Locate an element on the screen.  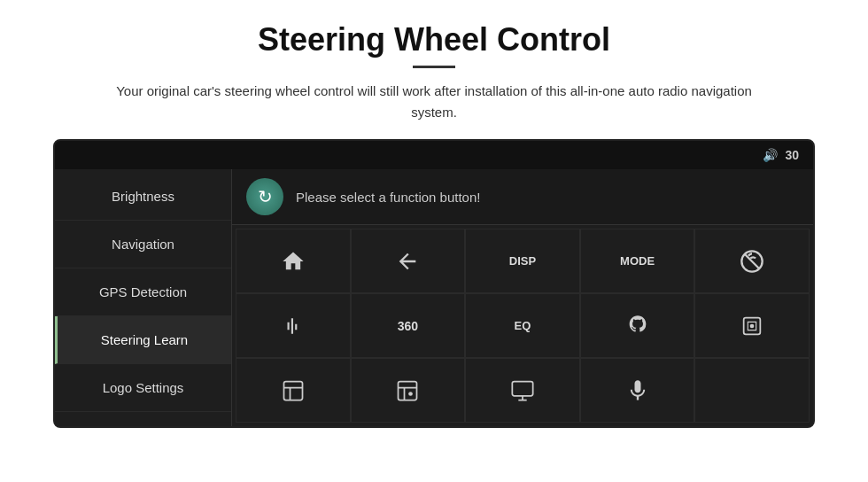
device-topbar: 🔊 30 is located at coordinates (434, 155).